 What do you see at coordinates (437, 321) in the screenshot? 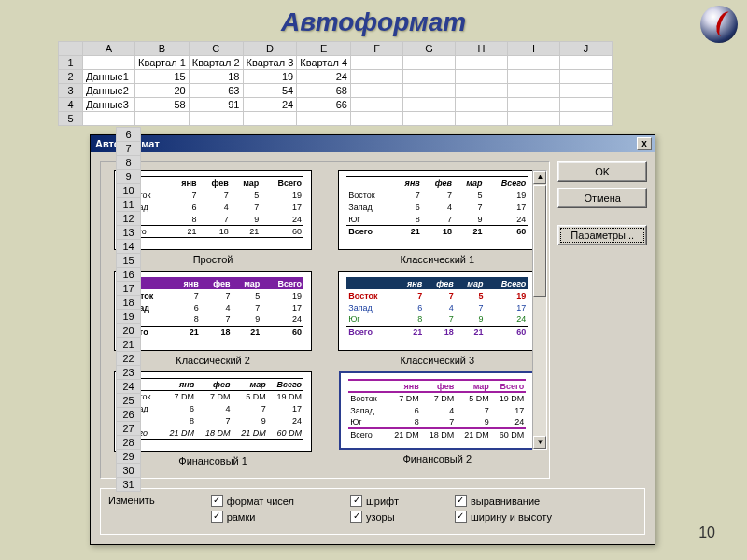
I see `format-option-classic3: янвфевмарВсего Восток77519 Запад64717 Юг…` at bounding box center [437, 321].